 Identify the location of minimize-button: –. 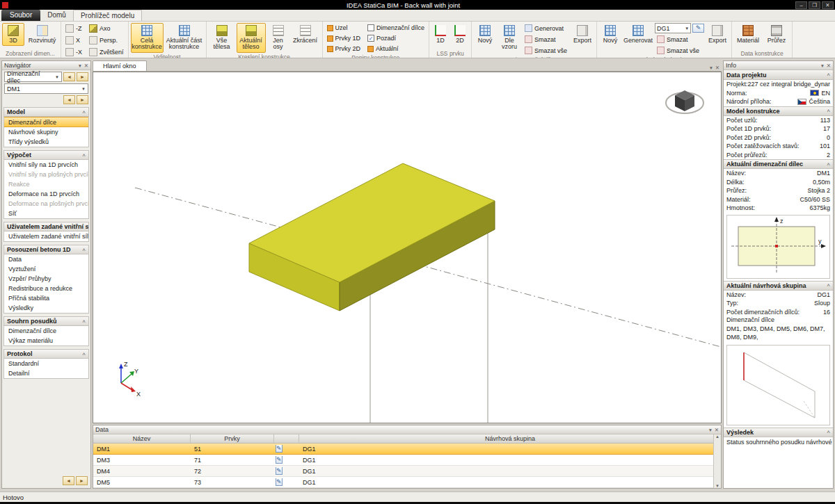
(802, 6).